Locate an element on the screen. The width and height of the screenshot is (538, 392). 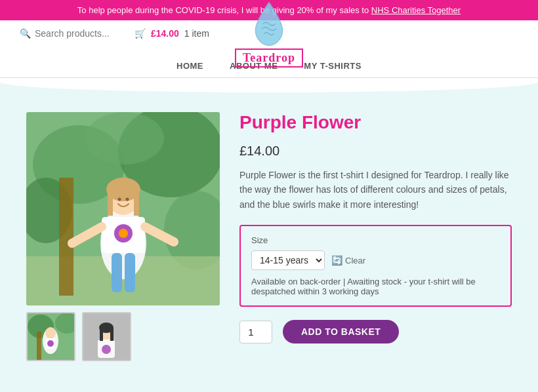
search-input is located at coordinates (77, 33).